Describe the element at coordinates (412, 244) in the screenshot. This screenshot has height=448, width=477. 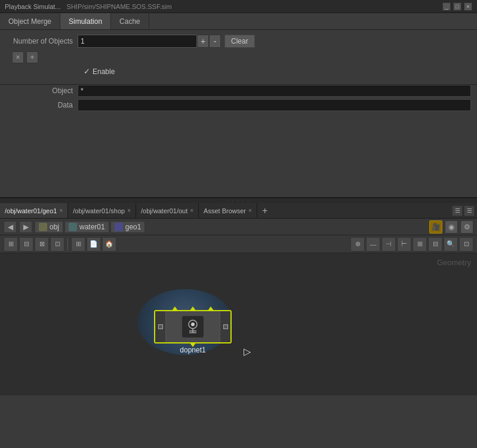
I see `toolbar-right: ⊕ — ⊣ ⊢ ⊞ ⊟ 🔍 ⊡` at that location.